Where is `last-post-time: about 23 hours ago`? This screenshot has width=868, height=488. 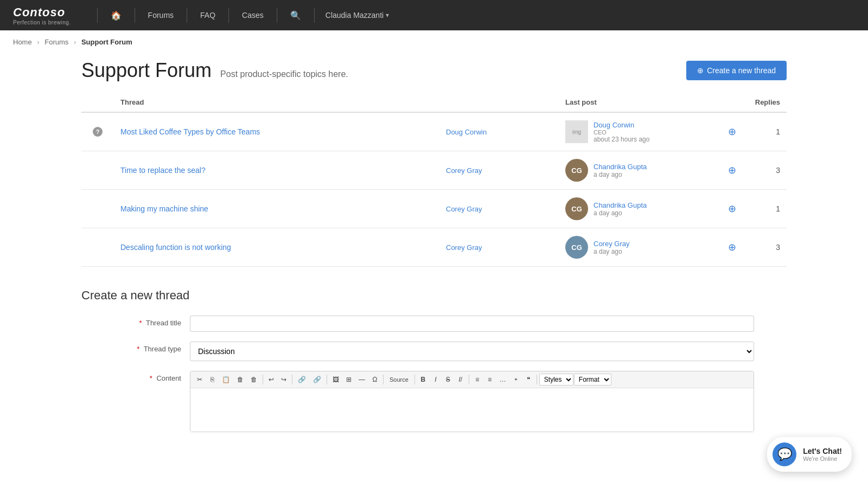 last-post-time: about 23 hours ago is located at coordinates (622, 139).